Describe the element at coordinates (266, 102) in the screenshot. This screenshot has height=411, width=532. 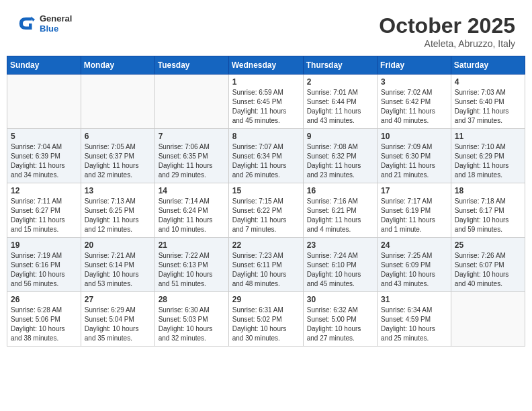
I see `calendar-day-cell: 1Sunrise: 6:59 AM Sunset: 6:45 PM Daylig…` at that location.